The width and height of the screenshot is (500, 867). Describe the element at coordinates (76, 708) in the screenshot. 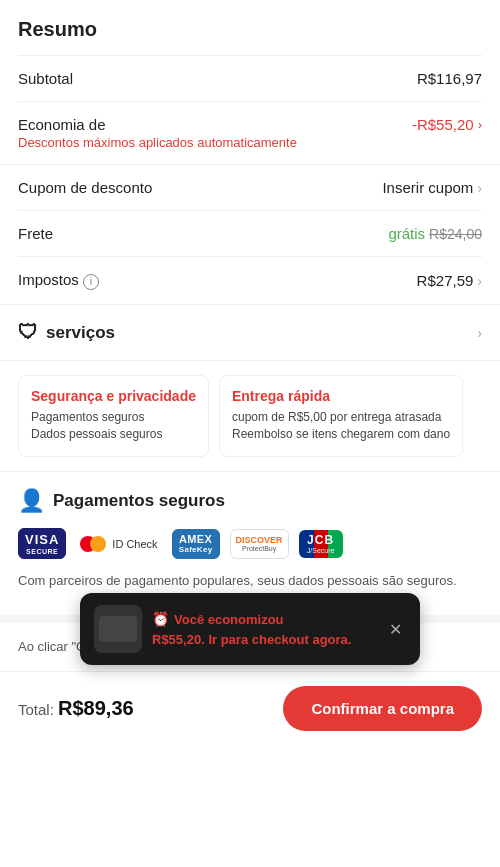

I see `total-block: Total: R$89,36` at that location.